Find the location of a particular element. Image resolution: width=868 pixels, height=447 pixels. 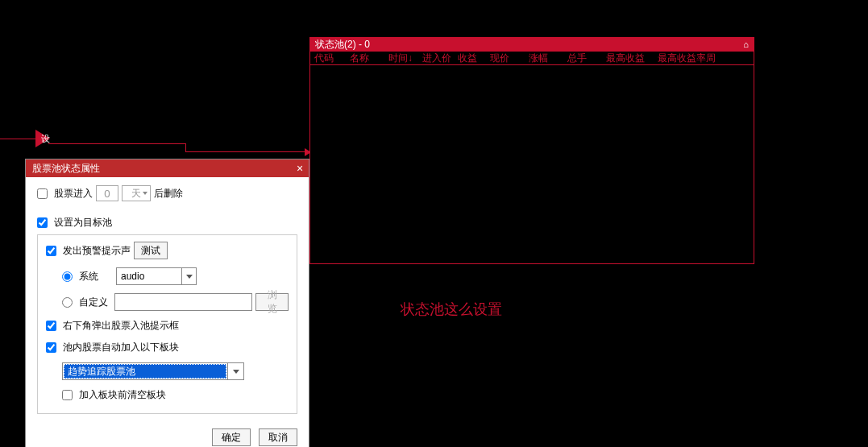

col-profit: 收益 is located at coordinates (470, 58).